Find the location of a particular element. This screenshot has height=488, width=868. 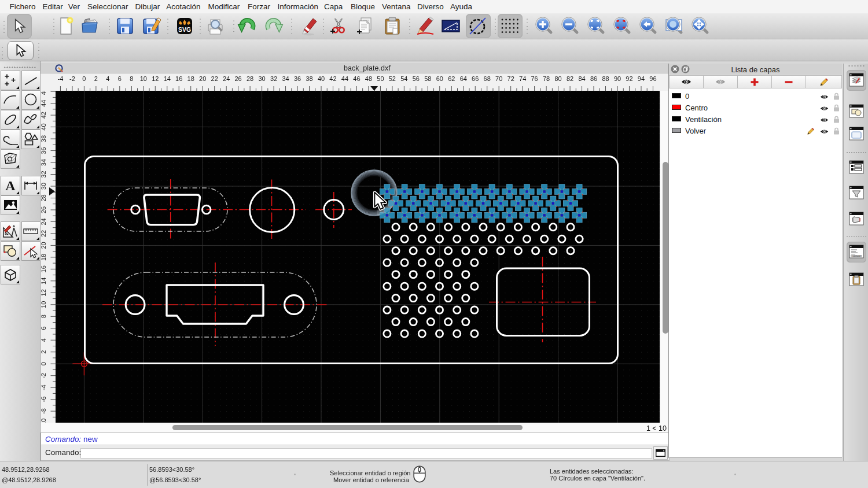

svg-text: 88 is located at coordinates (605, 79).